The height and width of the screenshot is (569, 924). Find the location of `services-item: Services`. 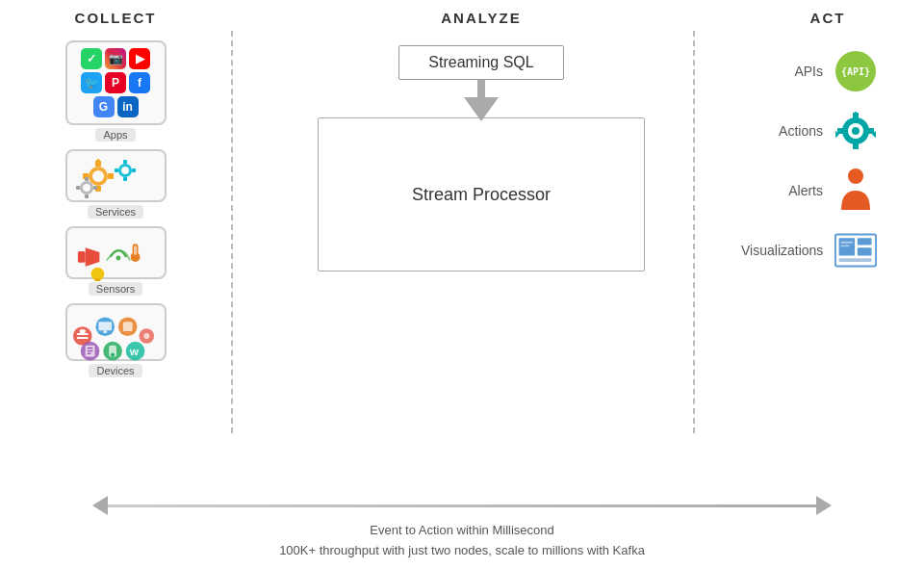

services-item: Services is located at coordinates (116, 184).